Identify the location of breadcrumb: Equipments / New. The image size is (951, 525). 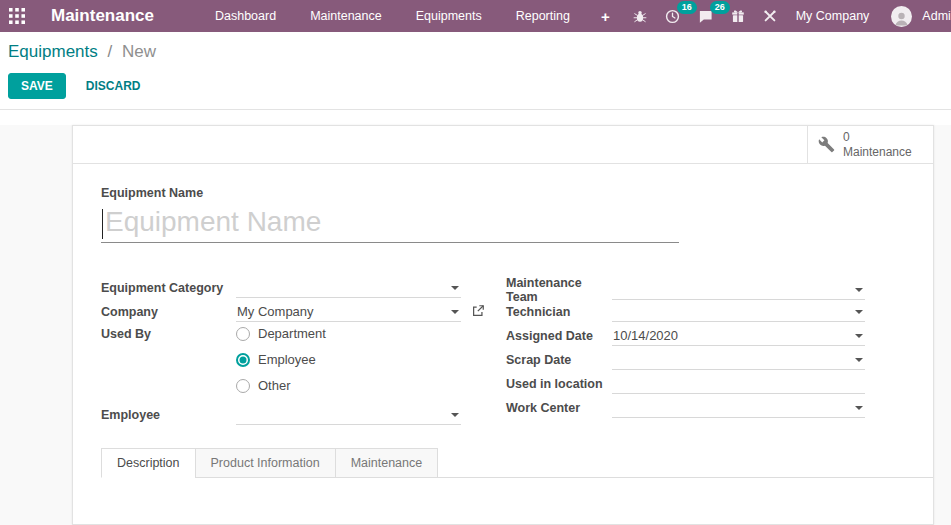
(476, 52).